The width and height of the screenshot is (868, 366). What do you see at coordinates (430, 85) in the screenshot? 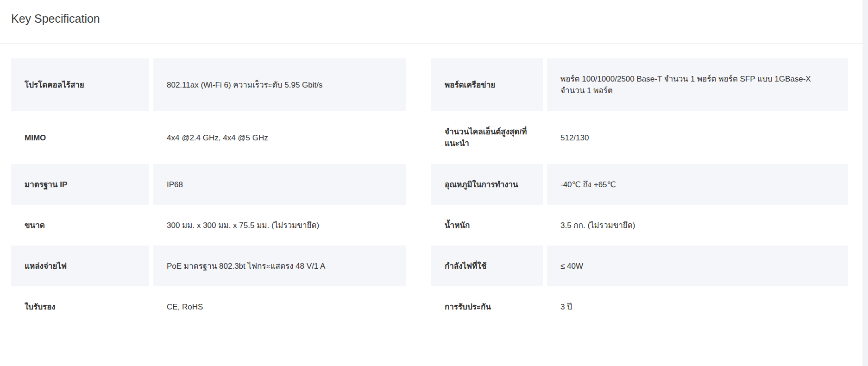
I see `spec-row-wireless-protocol: โปรโตคอลไร้สาย 802.11ax (Wi-Fi 6) ความเร…` at bounding box center [430, 85].